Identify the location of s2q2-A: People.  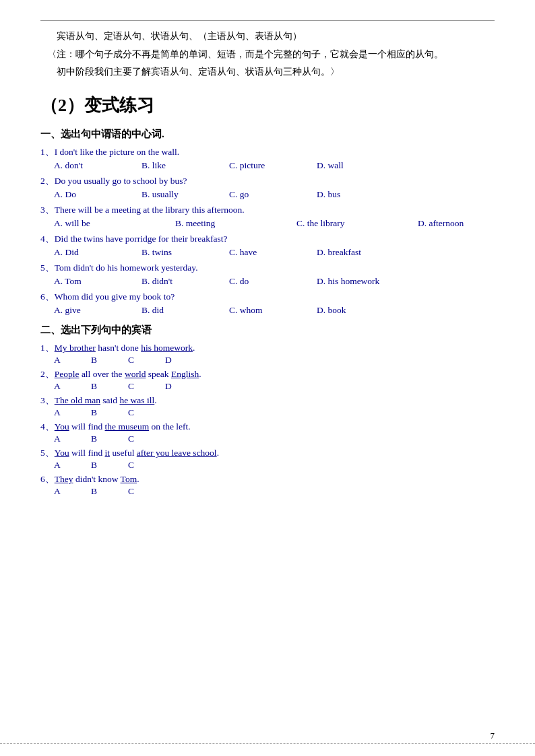
(67, 374).